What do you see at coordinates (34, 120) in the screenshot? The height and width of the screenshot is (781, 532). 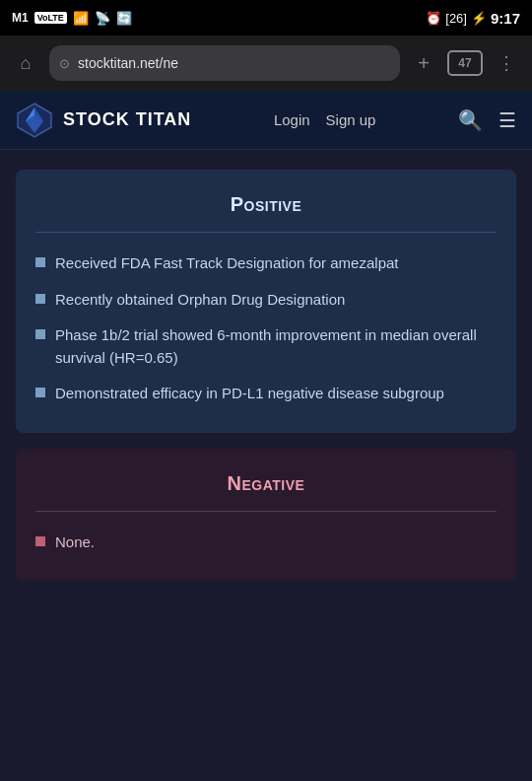 I see `logo-icon` at bounding box center [34, 120].